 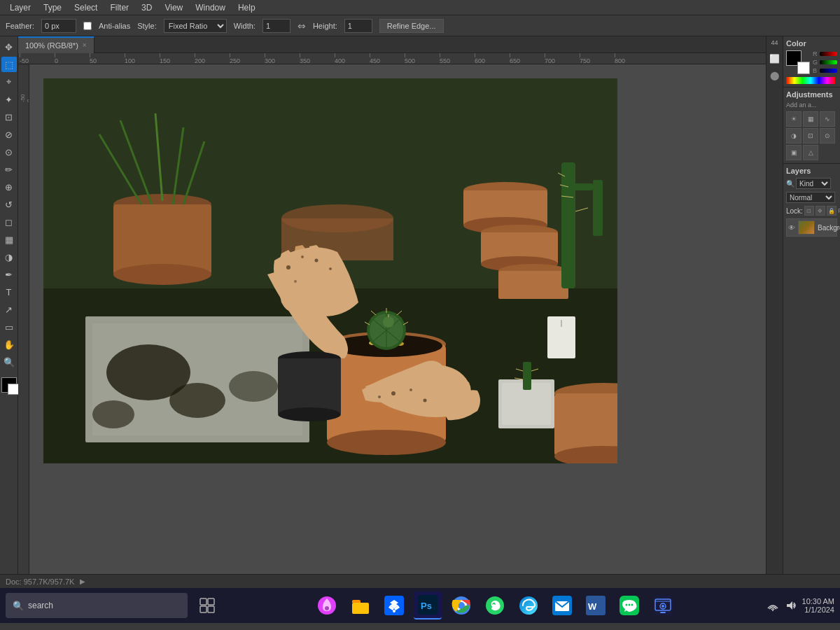 What do you see at coordinates (420, 581) in the screenshot?
I see `status-bar: Doc: 957.7K/957.7K ▶` at bounding box center [420, 581].